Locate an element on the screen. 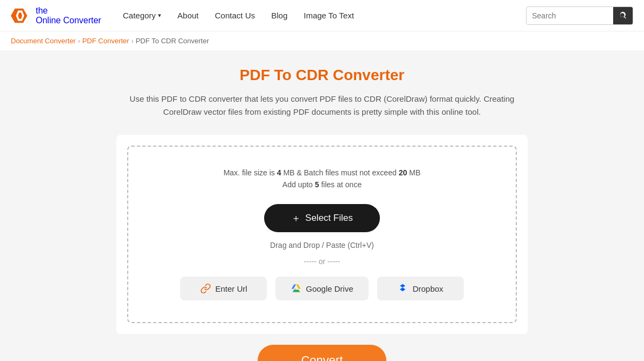  convert-button: Convert is located at coordinates (321, 353).